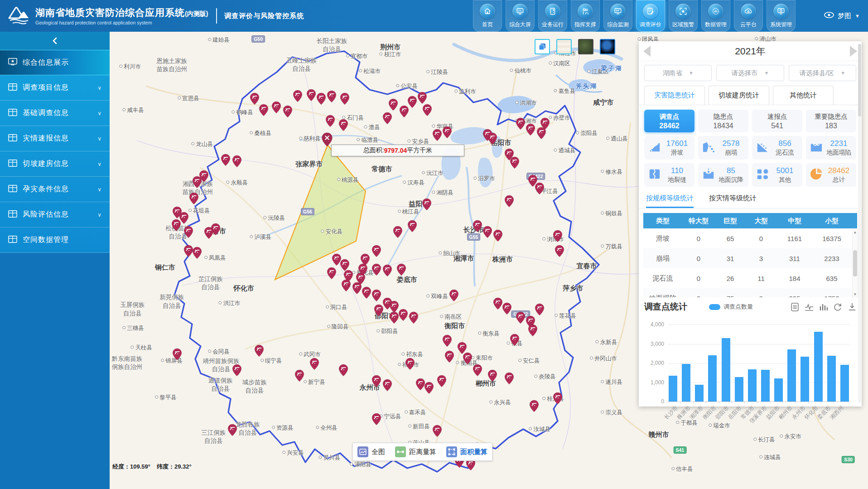 This screenshot has width=868, height=489. I want to click on sidebar-item-6: 孕灾条件信息∨, so click(55, 189).